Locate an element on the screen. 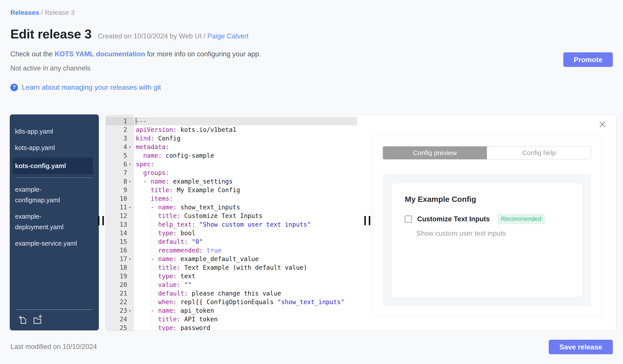 This screenshot has width=623, height=364. line-number: 3 is located at coordinates (120, 138).